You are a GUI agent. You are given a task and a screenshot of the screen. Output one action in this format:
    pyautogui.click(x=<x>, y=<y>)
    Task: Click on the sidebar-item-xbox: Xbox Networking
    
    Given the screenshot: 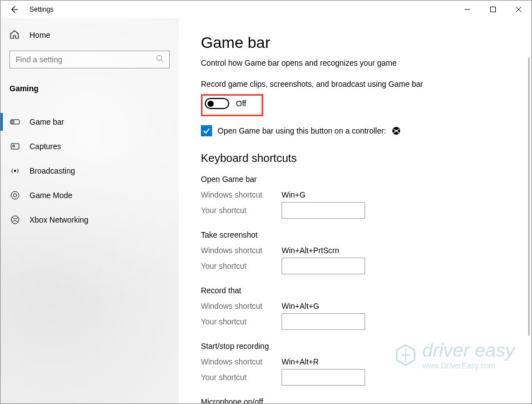 What is the action you would take?
    pyautogui.click(x=90, y=220)
    